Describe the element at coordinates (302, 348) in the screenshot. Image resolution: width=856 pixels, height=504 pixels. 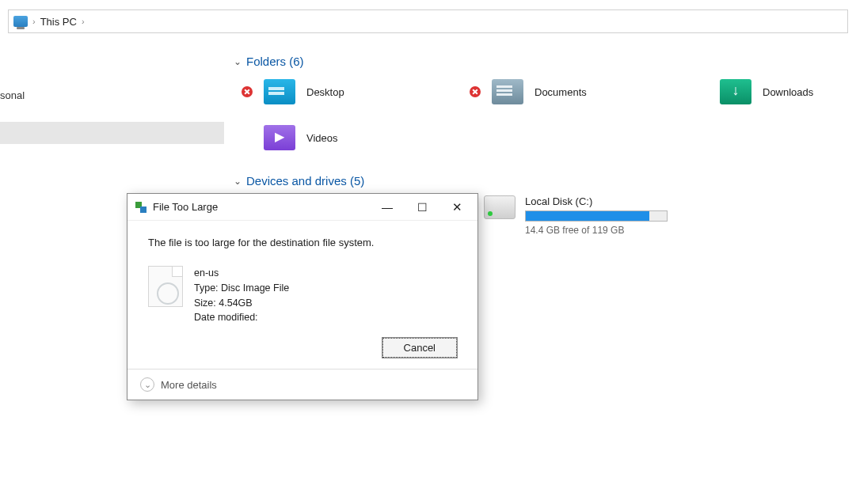
I see `dialog-buttons: Cancel` at that location.